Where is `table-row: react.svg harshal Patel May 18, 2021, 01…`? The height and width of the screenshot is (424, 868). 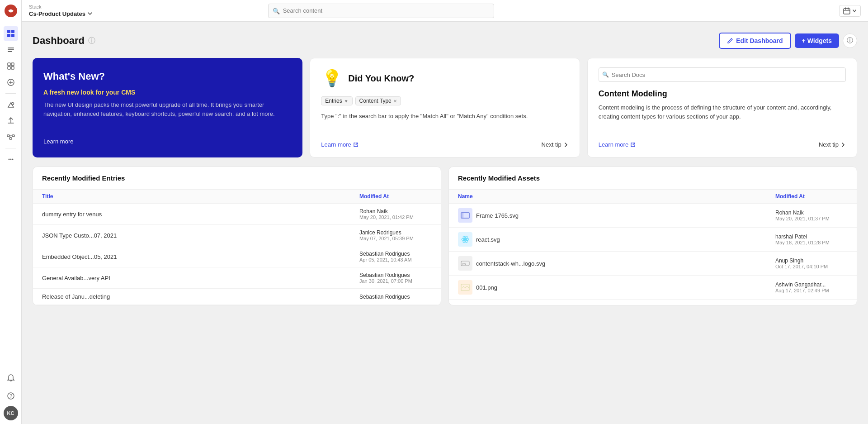 table-row: react.svg harshal Patel May 18, 2021, 01… is located at coordinates (653, 240).